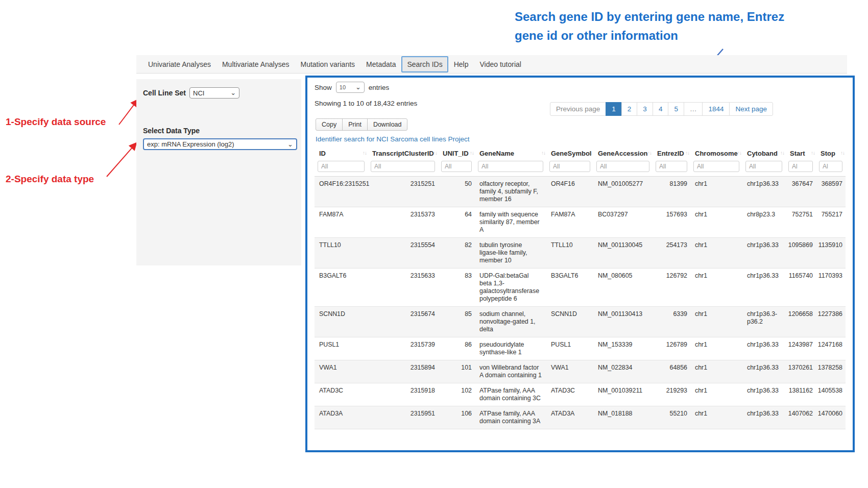  What do you see at coordinates (801, 372) in the screenshot?
I see `cell-start: 1370261` at bounding box center [801, 372].